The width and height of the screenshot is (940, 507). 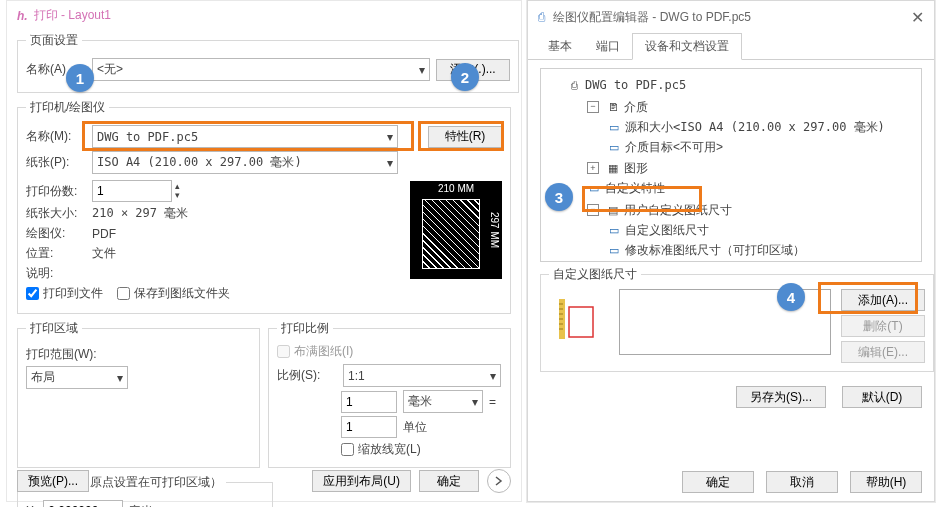 I want to click on paper-preview: 210 MM 297 MM, so click(x=456, y=230).